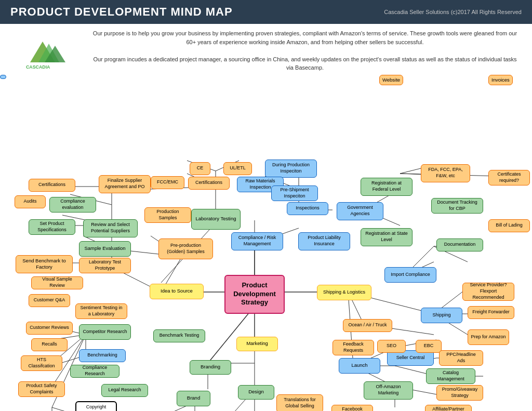 The image size is (532, 411). Describe the element at coordinates (491, 313) in the screenshot. I see `freight-forwarder-node: Freight Forwarder` at that location.